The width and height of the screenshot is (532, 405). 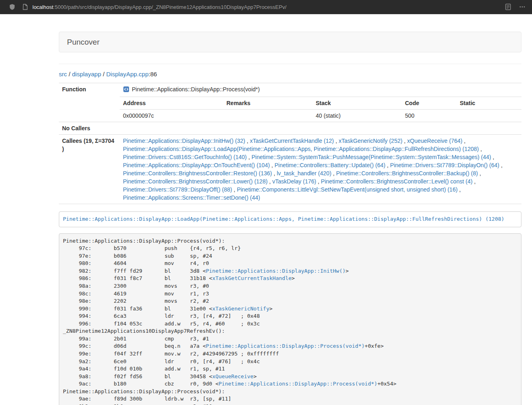 What do you see at coordinates (330, 165) in the screenshot?
I see `callee-link: Pinetime::Controllers::Battery::Update()…` at bounding box center [330, 165].